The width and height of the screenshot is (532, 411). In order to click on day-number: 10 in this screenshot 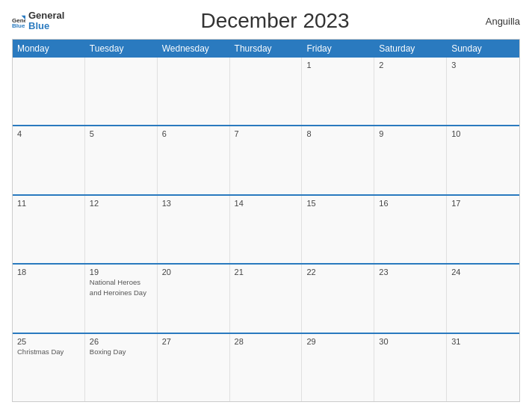, I will do `click(483, 134)`.